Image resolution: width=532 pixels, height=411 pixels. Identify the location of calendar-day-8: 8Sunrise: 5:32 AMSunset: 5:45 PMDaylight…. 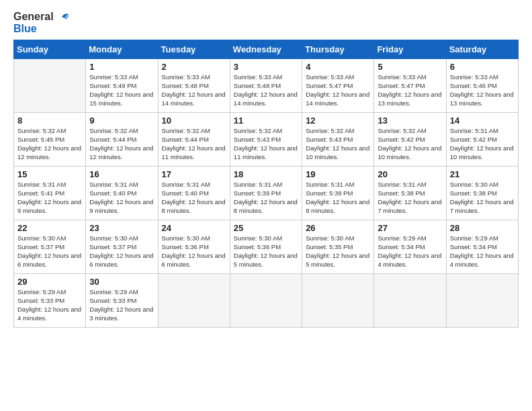
(50, 140).